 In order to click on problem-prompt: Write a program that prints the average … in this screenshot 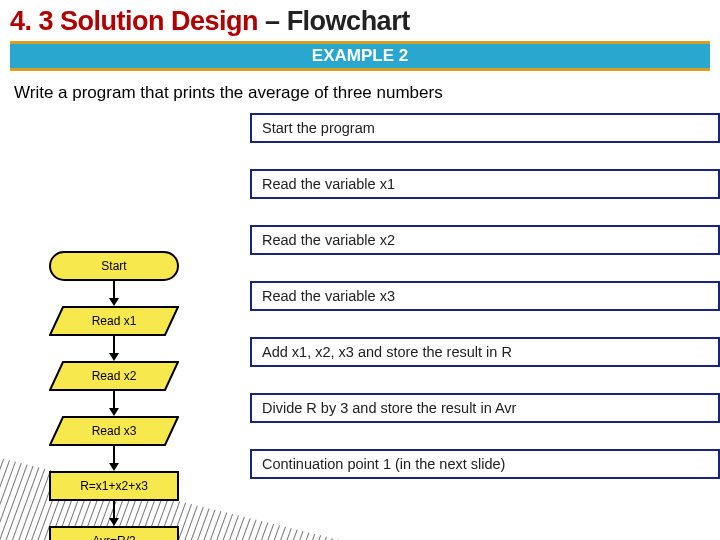, I will do `click(360, 94)`.